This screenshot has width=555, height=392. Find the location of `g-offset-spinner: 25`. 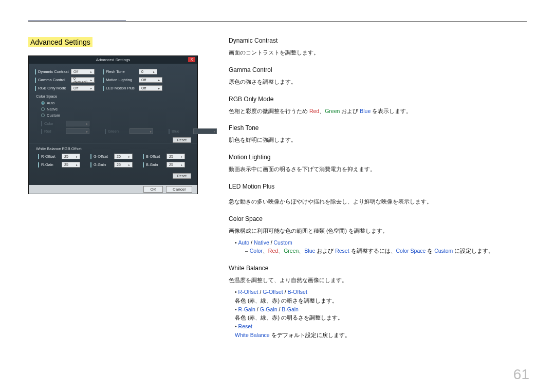

g-offset-spinner: 25 is located at coordinates (123, 156).